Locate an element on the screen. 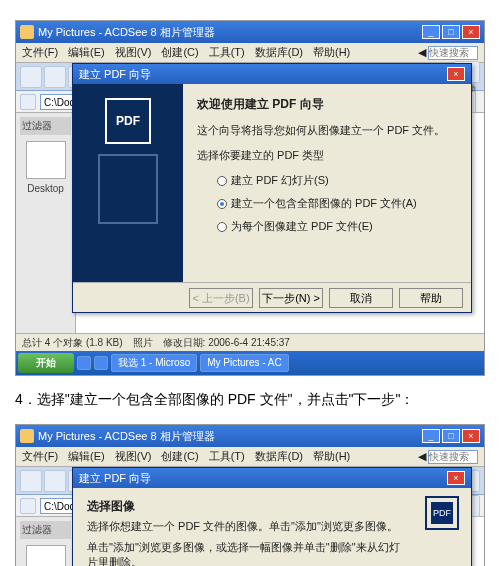 This screenshot has height=566, width=500. help-button: 帮助 is located at coordinates (431, 298).